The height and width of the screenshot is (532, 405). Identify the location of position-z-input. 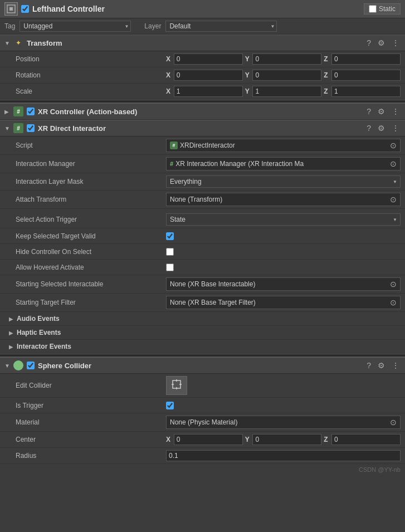
(366, 59).